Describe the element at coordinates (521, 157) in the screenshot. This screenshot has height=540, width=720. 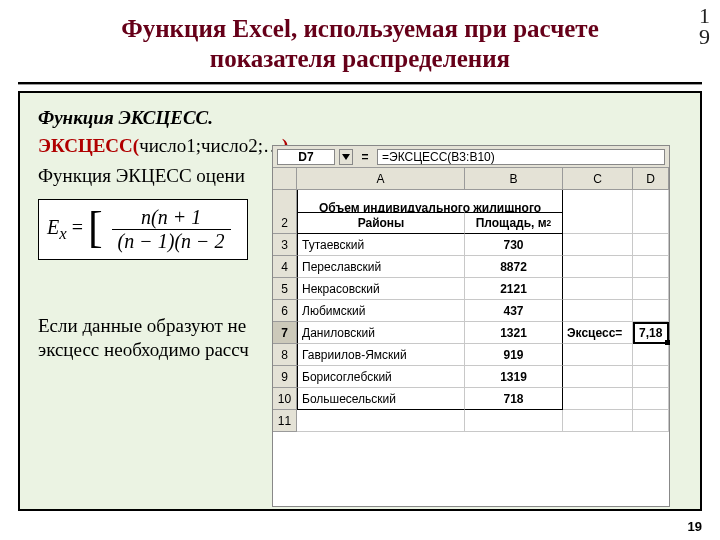
I see `excel-formula-input: =ЭКСЦЕСС(B3:B10)` at that location.